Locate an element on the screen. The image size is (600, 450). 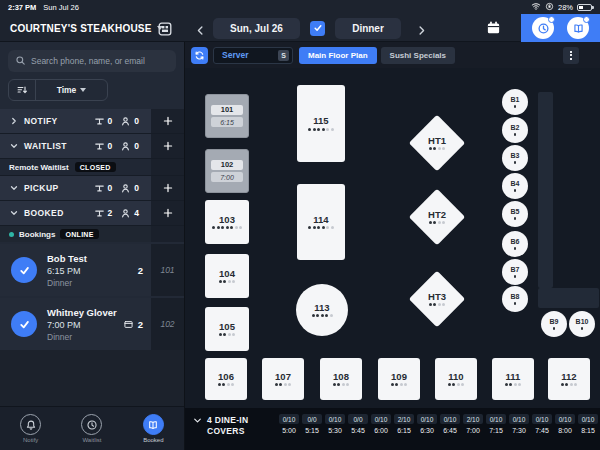
add-pickup-button is located at coordinates (168, 188).